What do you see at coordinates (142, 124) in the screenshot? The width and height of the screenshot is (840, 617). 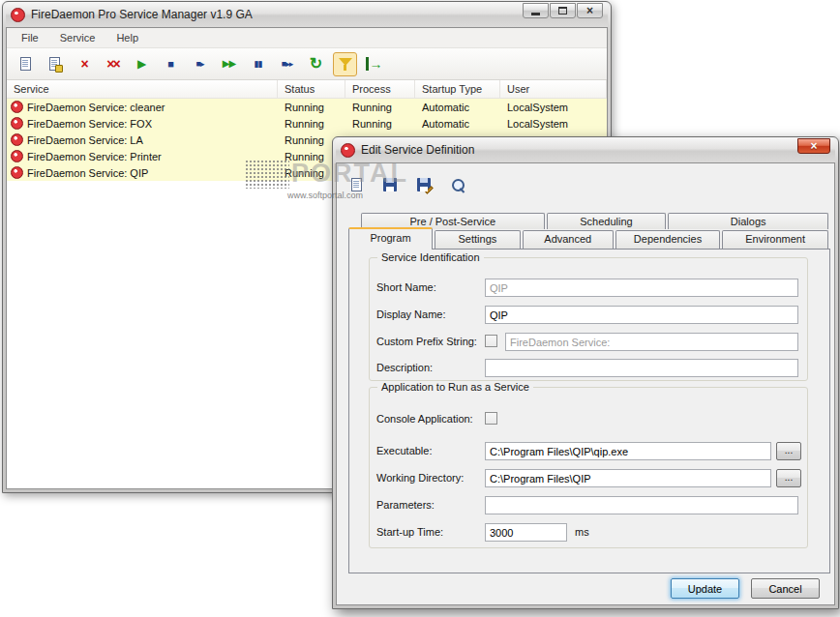 I see `service-name-cell: FireDaemon Service: FOX` at bounding box center [142, 124].